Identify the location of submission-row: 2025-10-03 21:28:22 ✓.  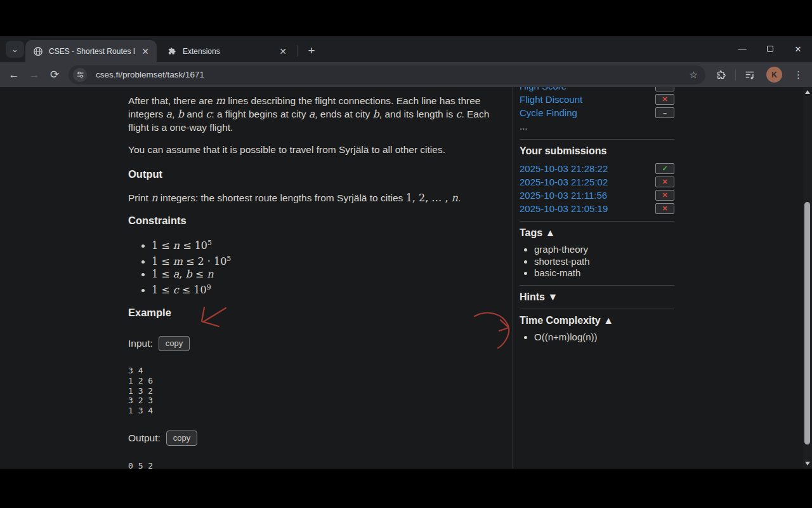
(597, 169).